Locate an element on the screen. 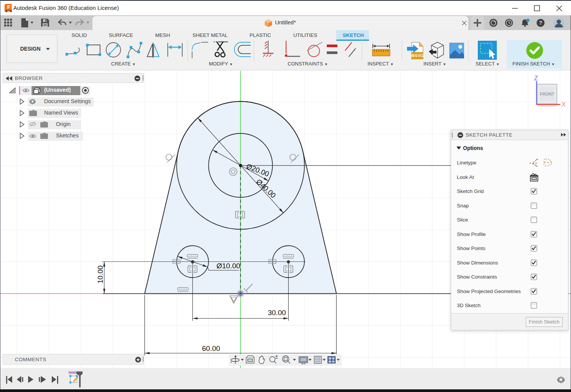  svg-text: 60.00 is located at coordinates (211, 349).